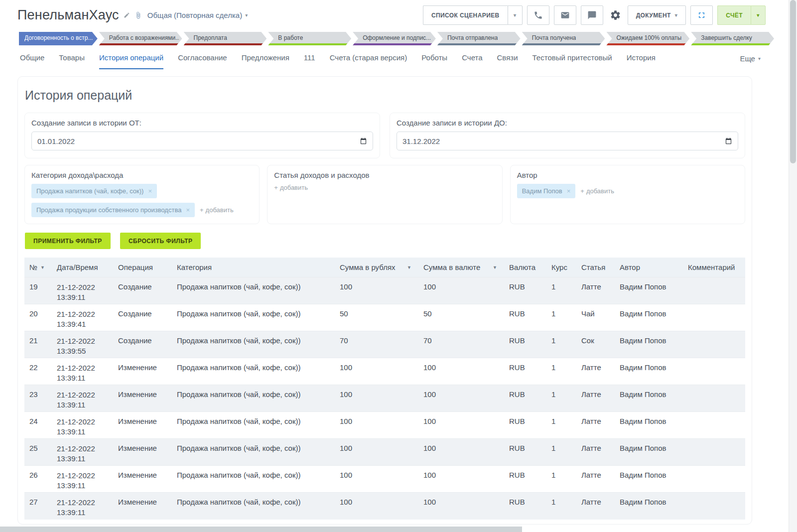 The height and width of the screenshot is (532, 797). I want to click on table-row: 2121-12-202213:39:55СозданиеПродажа напи…, so click(385, 345).